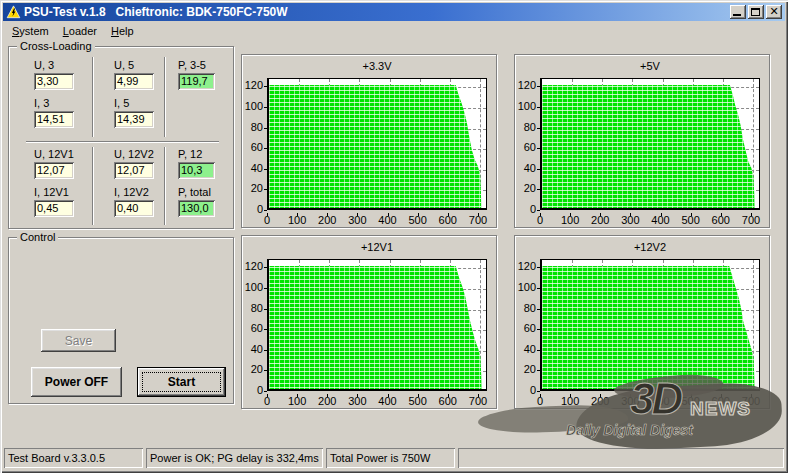 The image size is (788, 473). What do you see at coordinates (394, 12) in the screenshot?
I see `title-bar: PSU-Test v.1.8 Chieftronic: BDK-750FC-75…` at bounding box center [394, 12].